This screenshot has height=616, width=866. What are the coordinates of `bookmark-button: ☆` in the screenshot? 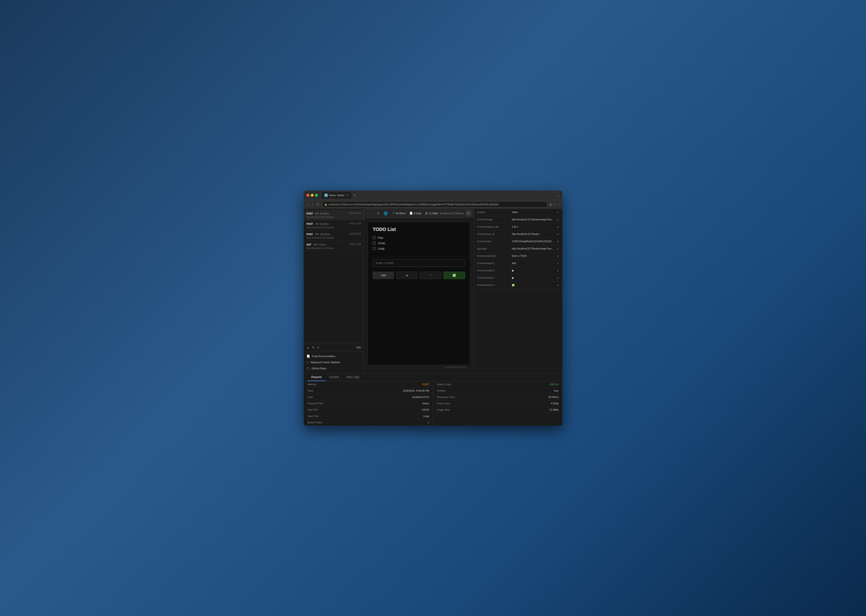 It's located at (555, 205).